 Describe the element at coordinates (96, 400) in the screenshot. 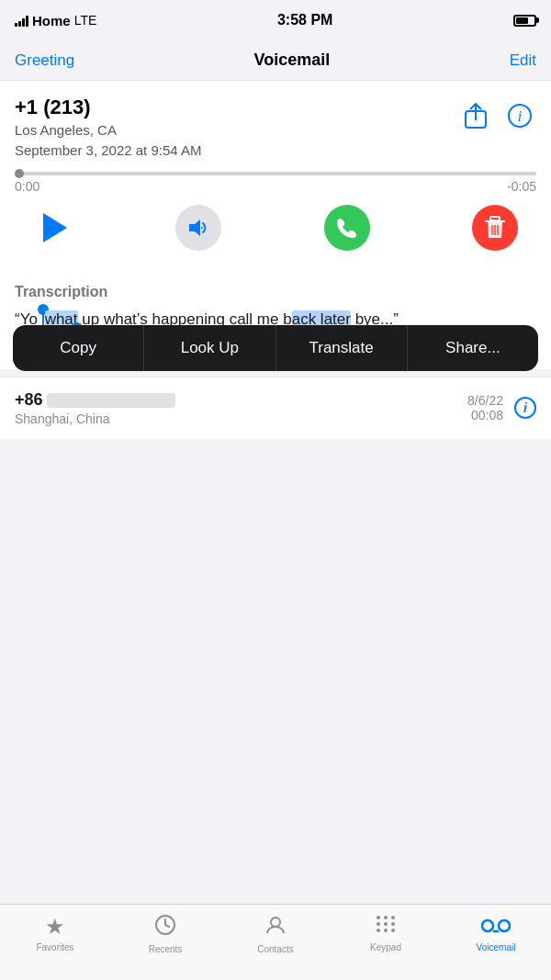

I see `vm-caller-number: +86` at that location.